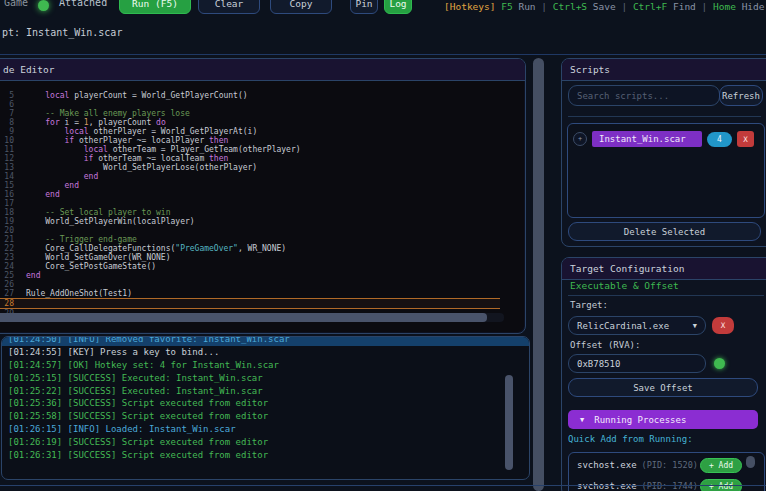  Describe the element at coordinates (250, 168) in the screenshot. I see `code-line: 13 World_SetPlayerLose(otherPlayer)` at that location.